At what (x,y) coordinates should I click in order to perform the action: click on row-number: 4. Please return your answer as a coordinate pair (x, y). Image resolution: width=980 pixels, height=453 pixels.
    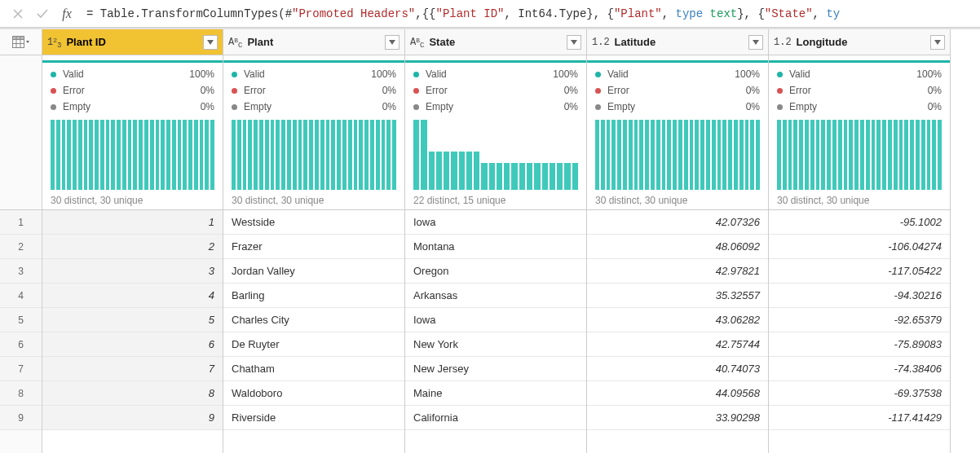
    Looking at the image, I should click on (21, 296).